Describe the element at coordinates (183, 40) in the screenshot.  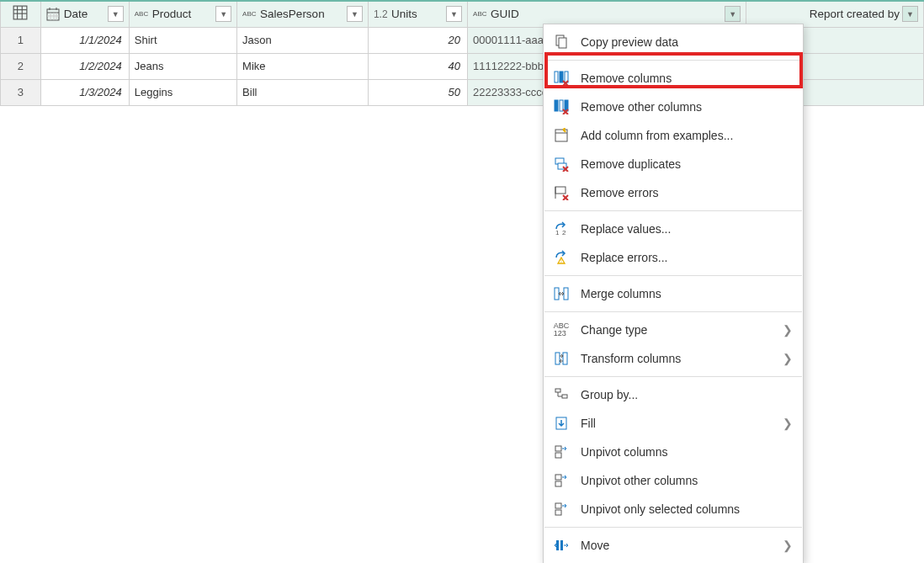
I see `cell-product: Shirt` at that location.